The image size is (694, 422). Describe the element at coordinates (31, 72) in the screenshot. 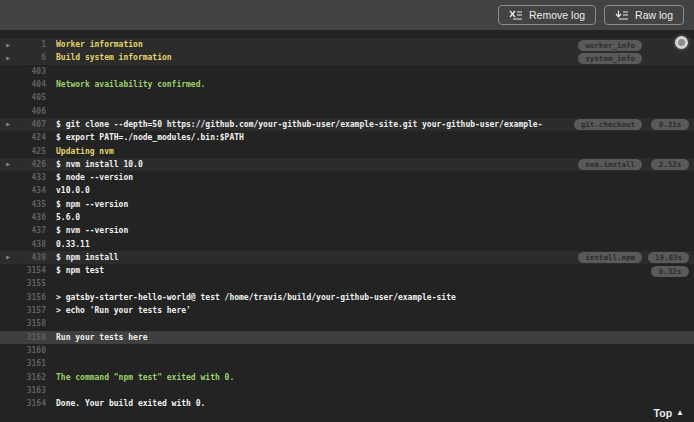

I see `line-number: 403` at that location.